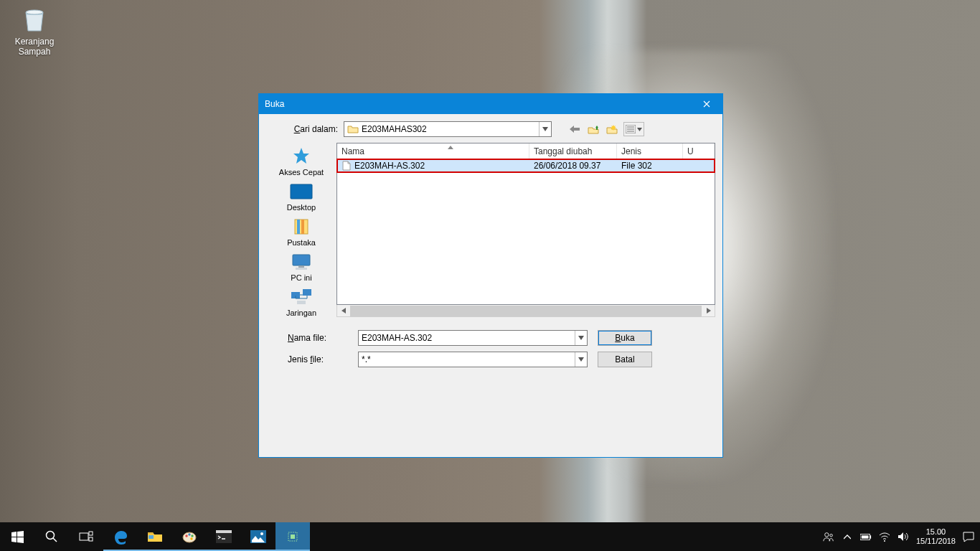 This screenshot has height=551, width=980. I want to click on col-name: Nama, so click(433, 151).